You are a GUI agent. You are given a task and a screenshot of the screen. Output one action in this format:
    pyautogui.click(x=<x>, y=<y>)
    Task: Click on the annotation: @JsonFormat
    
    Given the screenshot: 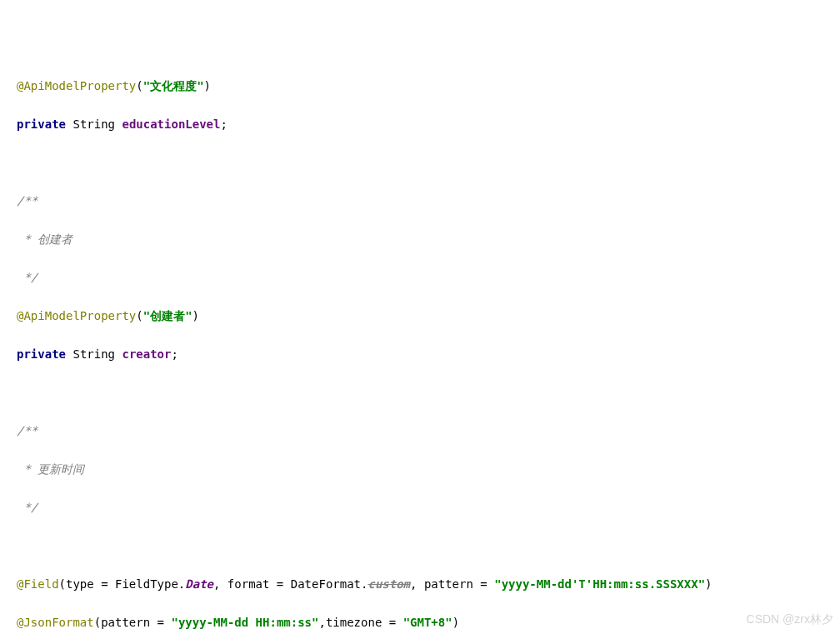 What is the action you would take?
    pyautogui.click(x=55, y=622)
    